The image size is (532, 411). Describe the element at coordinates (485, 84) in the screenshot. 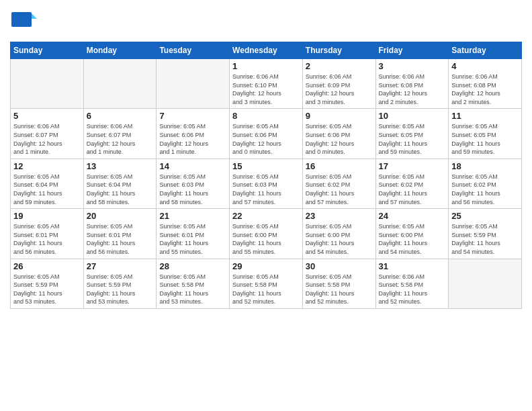

I see `calendar-cell: 4Sunrise: 6:06 AM Sunset: 6:08 PM Daylig…` at that location.